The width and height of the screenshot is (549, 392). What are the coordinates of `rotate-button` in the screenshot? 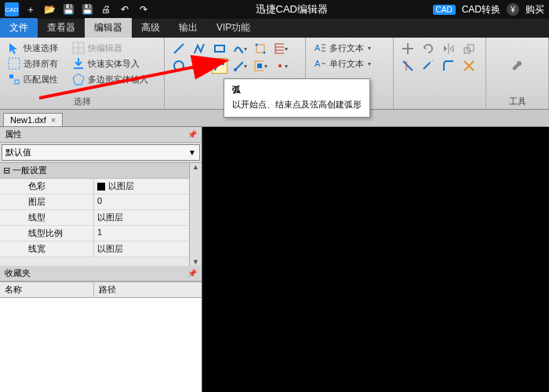 It's located at (428, 49).